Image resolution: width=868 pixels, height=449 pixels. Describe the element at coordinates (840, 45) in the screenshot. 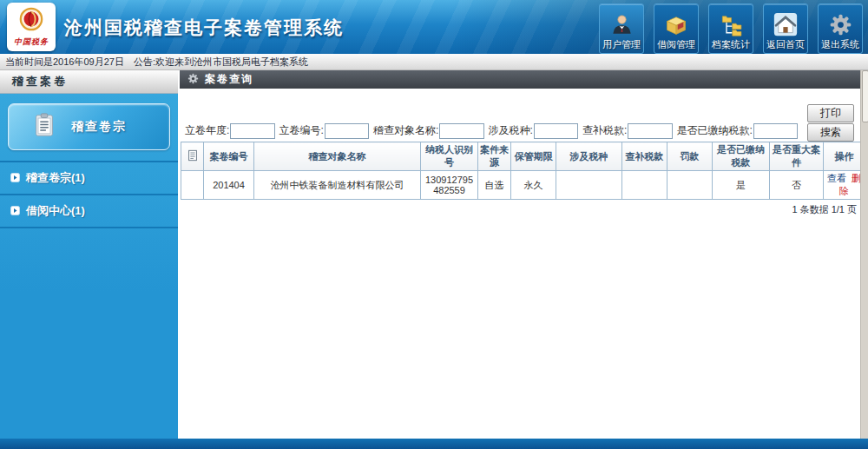

I see `nav-button-label: 退出系统` at that location.